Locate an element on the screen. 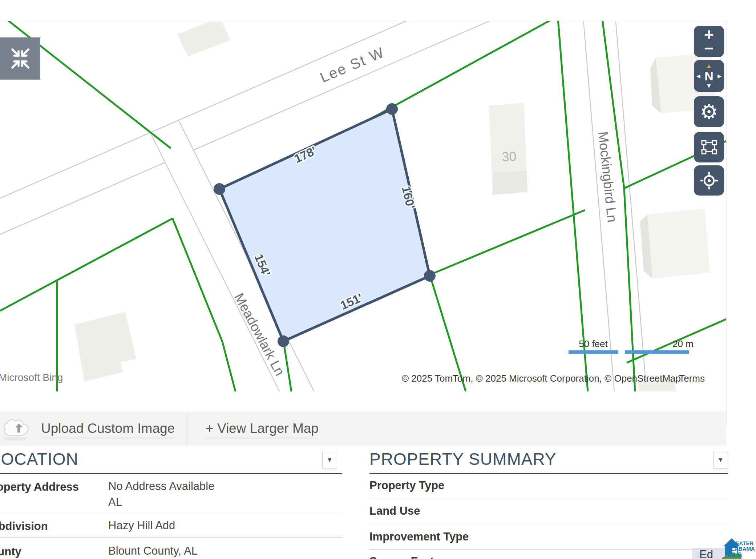  upload-cloud-icon is located at coordinates (19, 430).